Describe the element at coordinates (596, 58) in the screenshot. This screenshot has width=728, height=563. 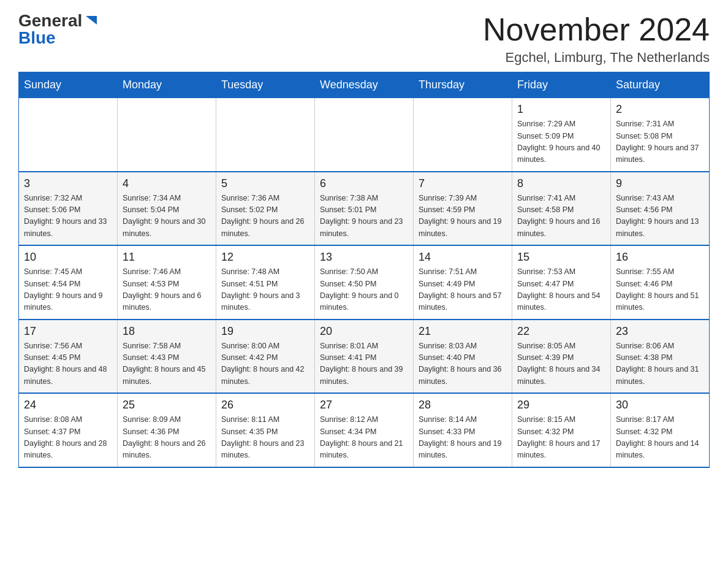
I see `location-text: Egchel, Limburg, The Netherlands` at that location.